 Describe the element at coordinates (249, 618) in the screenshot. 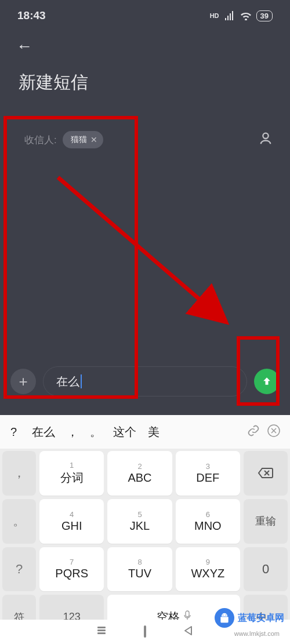

I see `watermark: 蓝莓安卓网` at that location.